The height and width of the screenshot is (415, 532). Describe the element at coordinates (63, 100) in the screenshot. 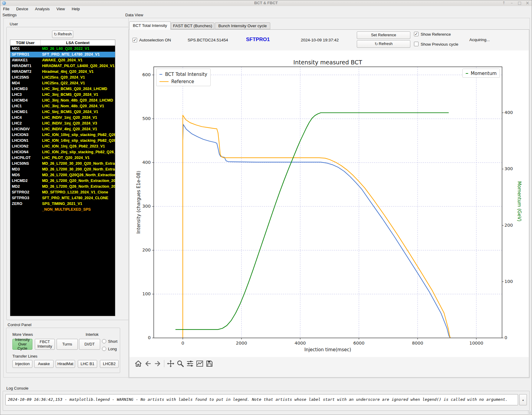

I see `table-row: LHCMD4LHC_3inj_Nom_48b_Q20_2024_LHCMD` at that location.